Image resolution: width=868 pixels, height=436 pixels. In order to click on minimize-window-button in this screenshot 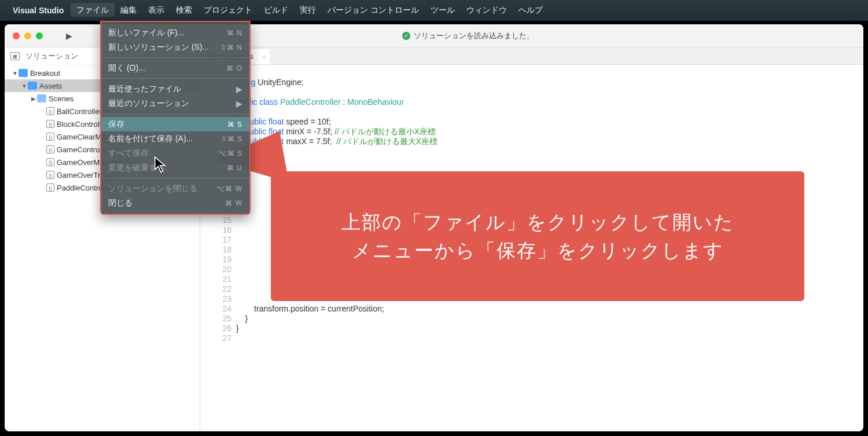, I will do `click(28, 36)`.